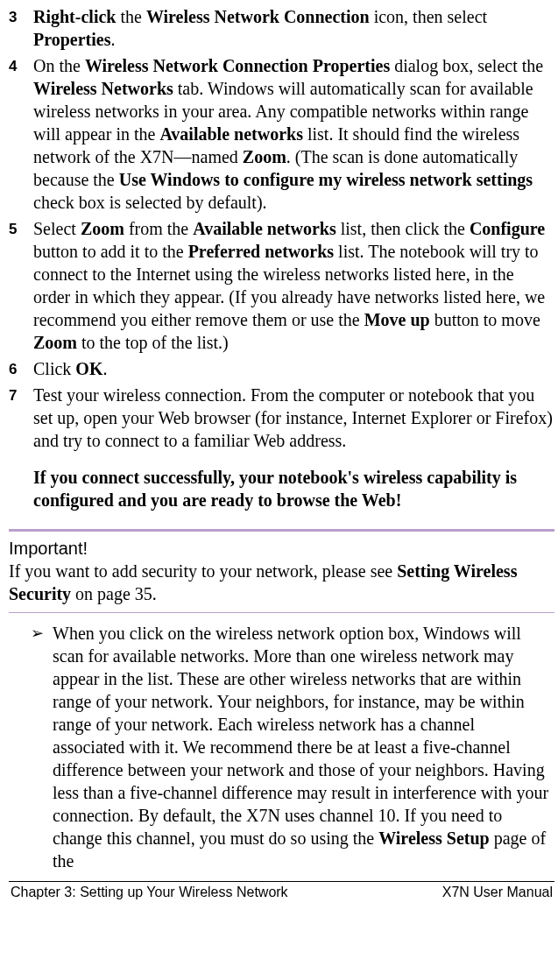  I want to click on important-text: If you want to add security to your netw…, so click(280, 582).